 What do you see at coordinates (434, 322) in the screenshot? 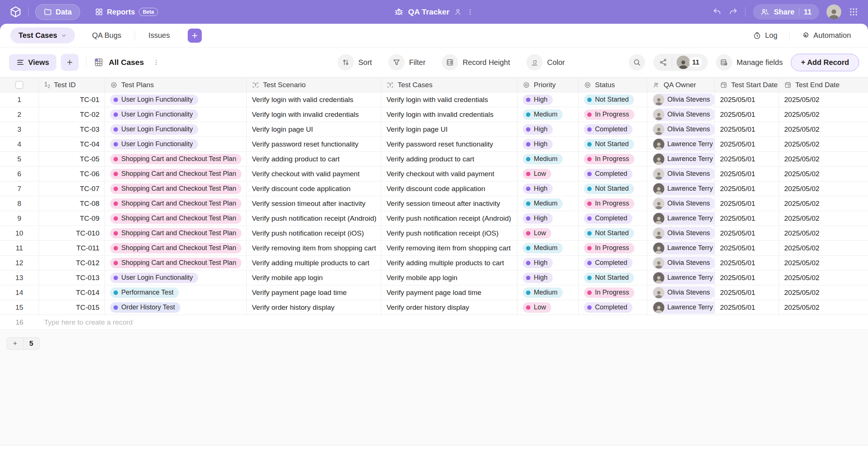
I see `new-record-row: 16Type here to create a record` at bounding box center [434, 322].